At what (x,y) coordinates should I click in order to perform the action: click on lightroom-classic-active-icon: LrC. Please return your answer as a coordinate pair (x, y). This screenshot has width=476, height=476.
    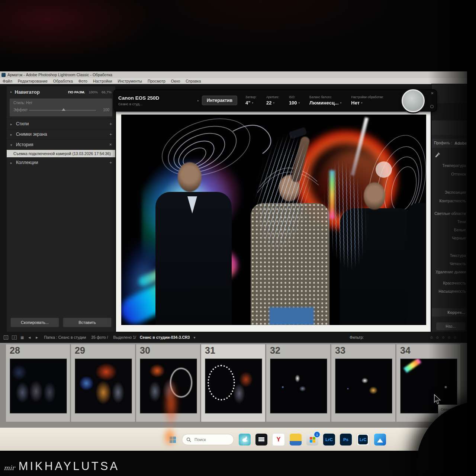
    Looking at the image, I should click on (363, 440).